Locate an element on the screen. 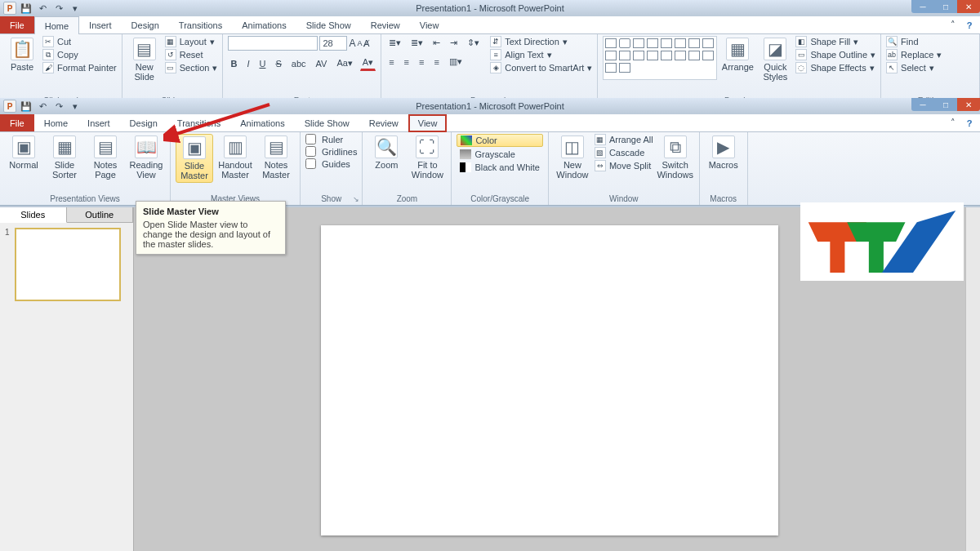 This screenshot has width=980, height=551. guides-checkbox: Guides is located at coordinates (332, 163).